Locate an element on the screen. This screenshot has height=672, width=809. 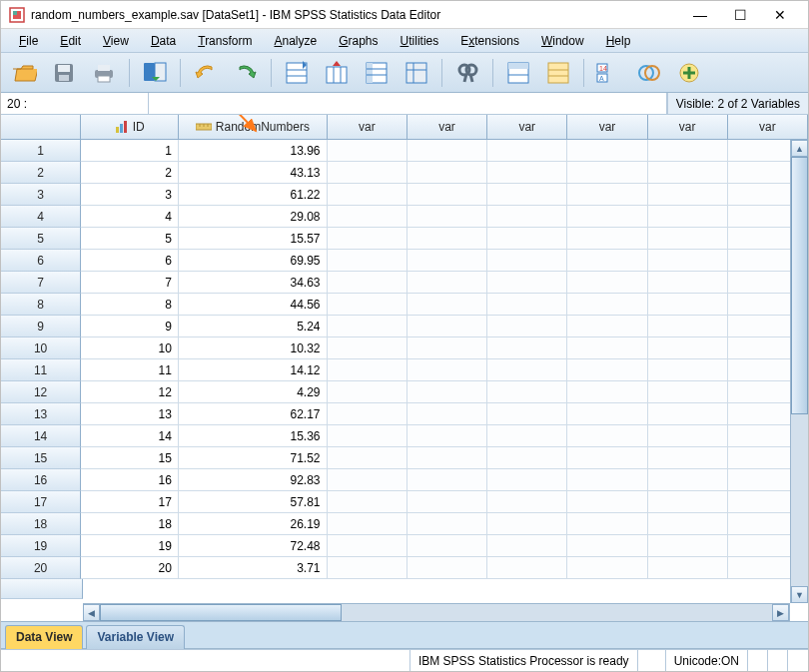
cell-id: 12 is located at coordinates (130, 392).